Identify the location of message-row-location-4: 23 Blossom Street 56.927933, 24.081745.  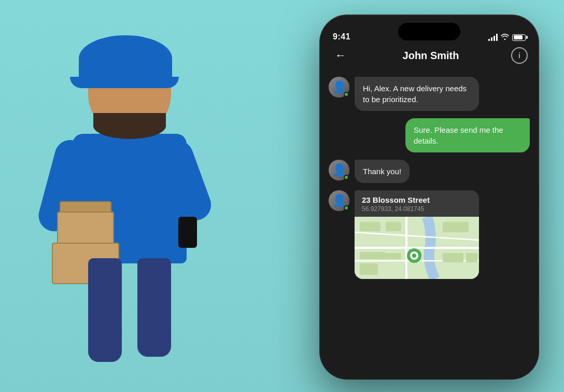
(429, 234).